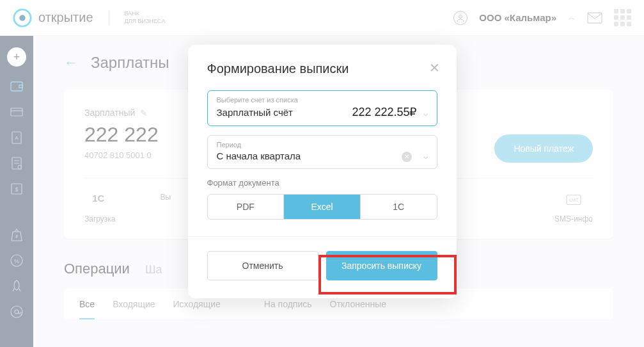 Image resolution: width=644 pixels, height=347 pixels. Describe the element at coordinates (322, 145) in the screenshot. I see `field-label: Период` at that location.